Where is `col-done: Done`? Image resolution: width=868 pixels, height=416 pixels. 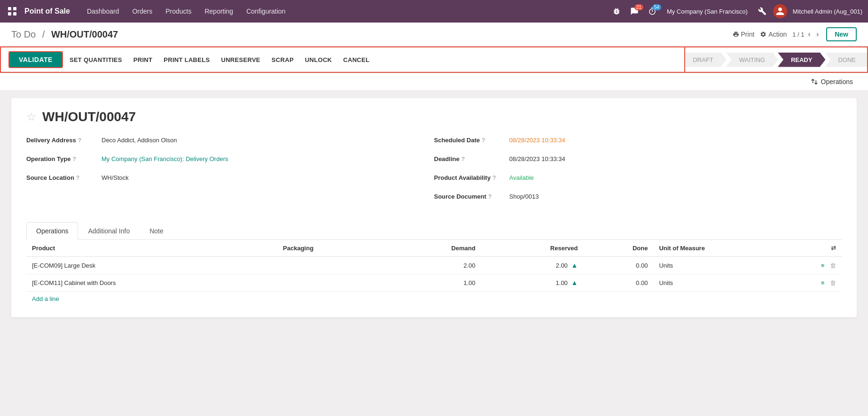 col-done: Done is located at coordinates (618, 248).